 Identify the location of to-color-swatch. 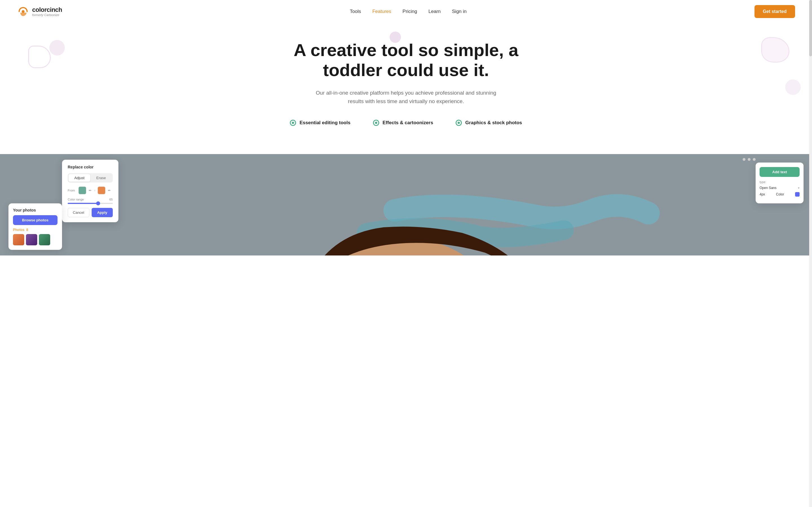
(101, 190).